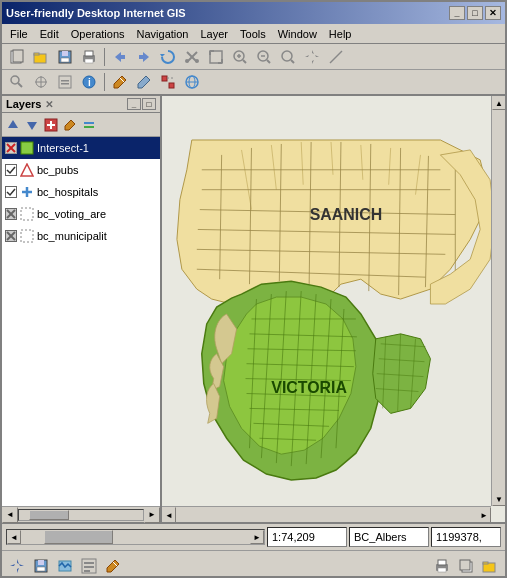 The height and width of the screenshot is (578, 507). What do you see at coordinates (32, 125) in the screenshot?
I see `layer-down-button` at bounding box center [32, 125].